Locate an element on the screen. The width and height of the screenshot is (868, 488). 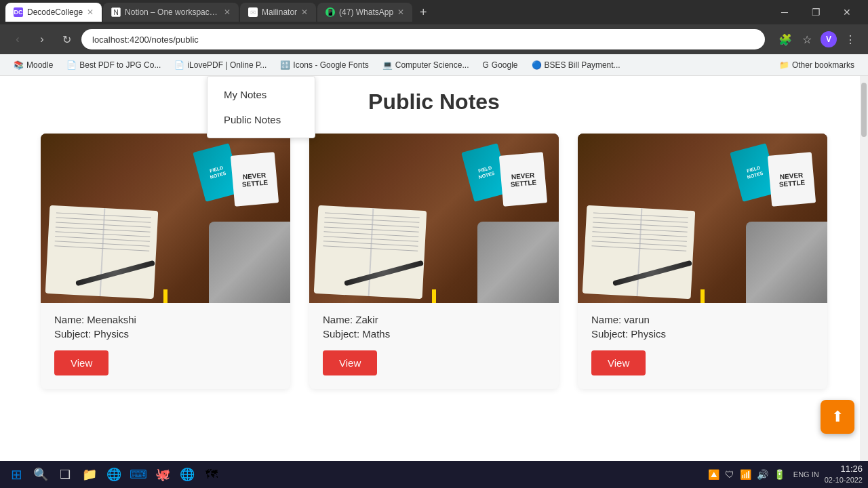
card-name-1: Name: Meenakshi is located at coordinates (165, 320).